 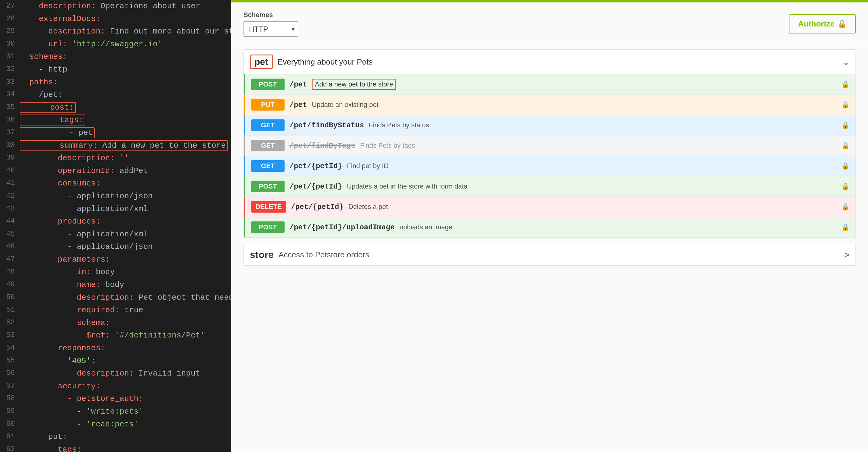 What do you see at coordinates (116, 159) in the screenshot?
I see `code-line: 39 description: ''` at bounding box center [116, 159].